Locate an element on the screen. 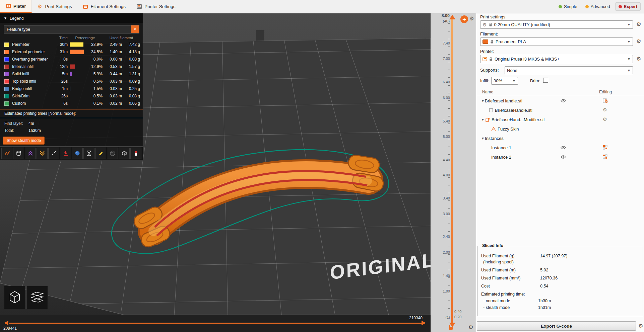  layer-slider-track is located at coordinates (452, 171).